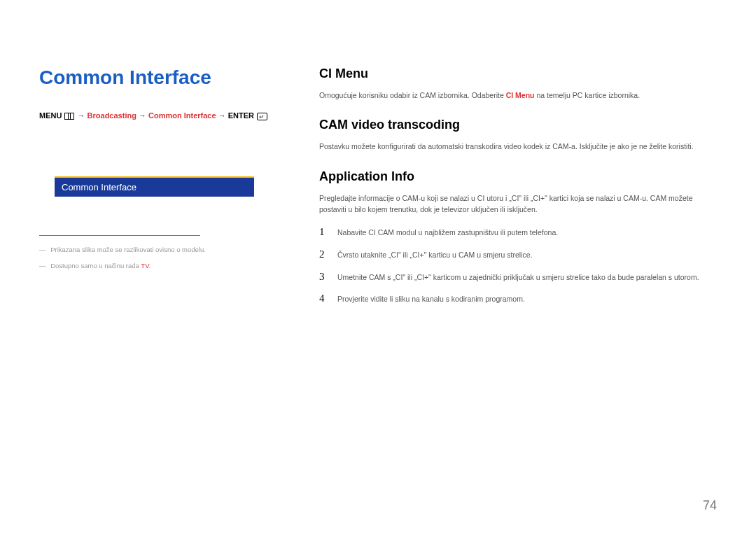 The image size is (756, 534). What do you see at coordinates (95, 266) in the screenshot?
I see `footnote-text: Dostupno samo u načinu rada` at bounding box center [95, 266].